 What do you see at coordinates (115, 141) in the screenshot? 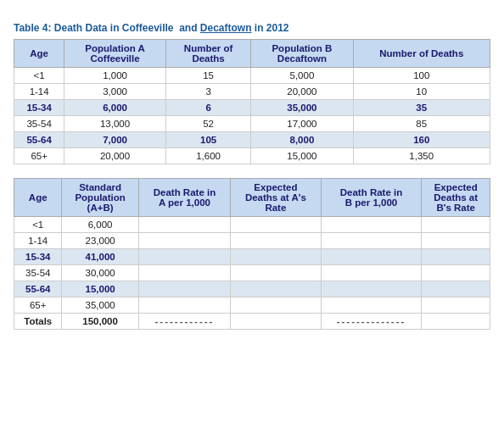
I see `table-cell: 7,000` at bounding box center [115, 141].